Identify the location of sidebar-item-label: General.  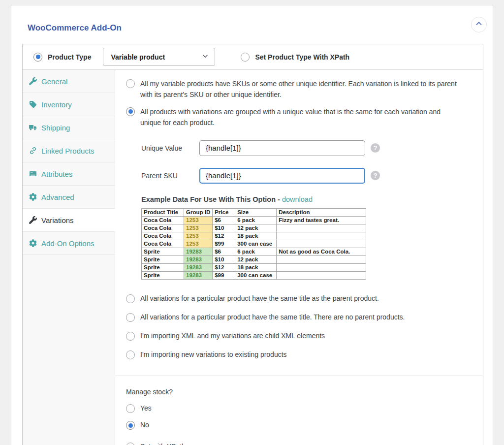
(54, 82).